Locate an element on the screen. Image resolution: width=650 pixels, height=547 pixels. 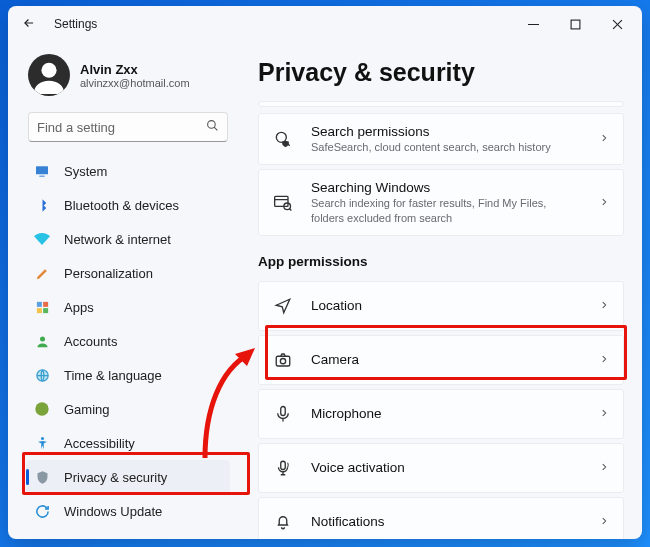
profile: Alvin Zxx alvinzxx@hotmail.com is located at coordinates (128, 79).